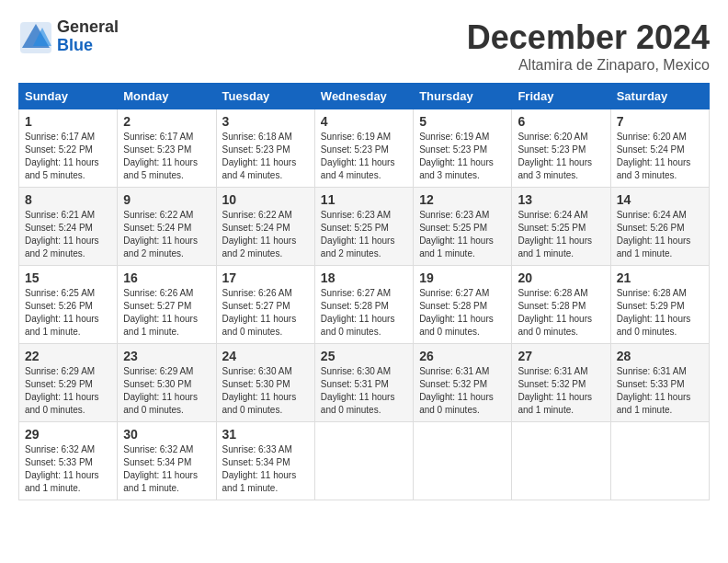 The width and height of the screenshot is (728, 563). Describe the element at coordinates (166, 121) in the screenshot. I see `day-number: 2` at that location.